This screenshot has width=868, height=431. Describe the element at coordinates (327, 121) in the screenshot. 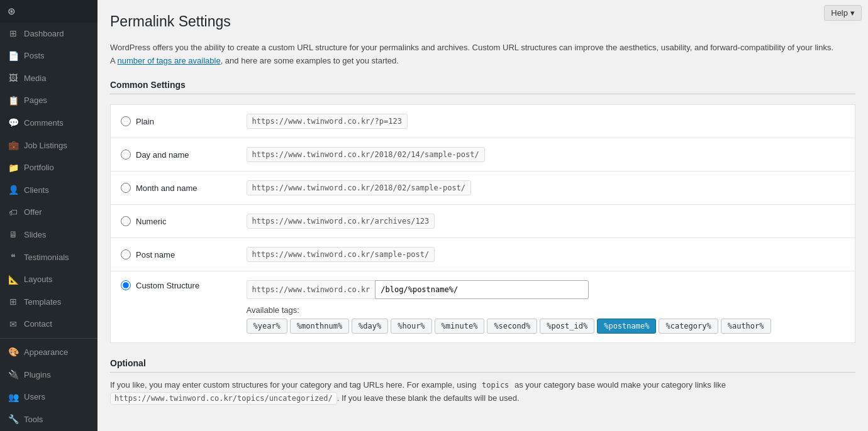

I see `url-example-plain: https://www.twinword.co.kr/?p=123` at that location.